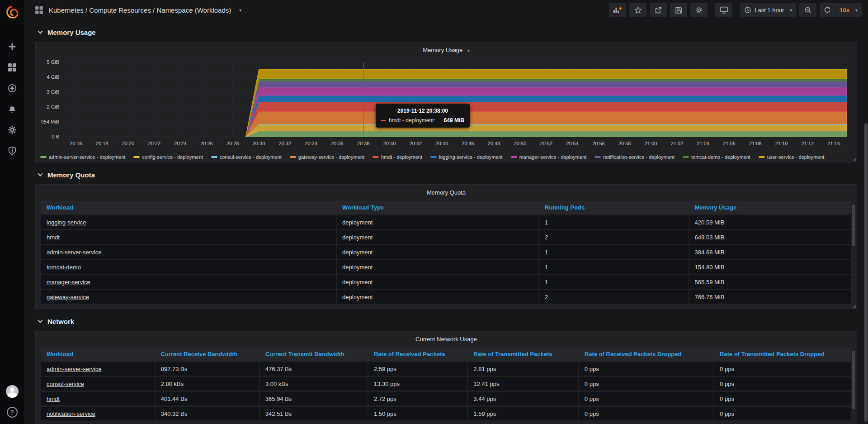  I want to click on workload-link: gateway-service, so click(68, 297).